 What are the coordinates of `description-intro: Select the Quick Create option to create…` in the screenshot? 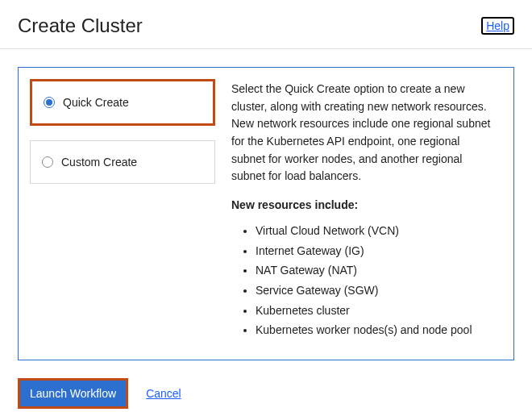 It's located at (364, 133).